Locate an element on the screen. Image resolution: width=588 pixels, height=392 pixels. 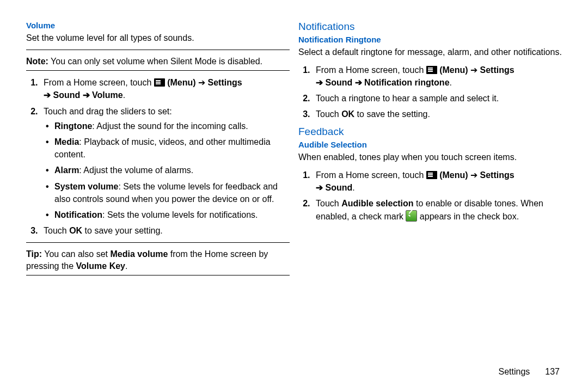
notification-steps: From a Home screen, touch (Menu) ➔ Setti… is located at coordinates (437, 93).